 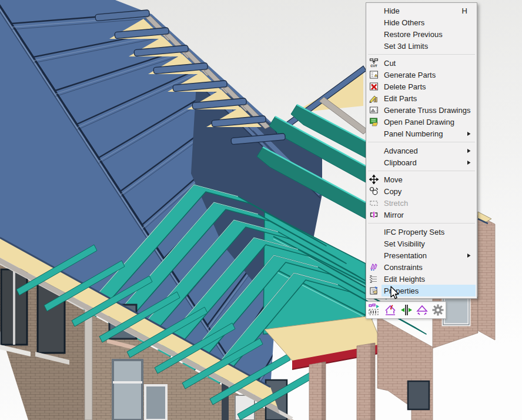 What do you see at coordinates (88, 362) in the screenshot?
I see `corner-trim` at bounding box center [88, 362].